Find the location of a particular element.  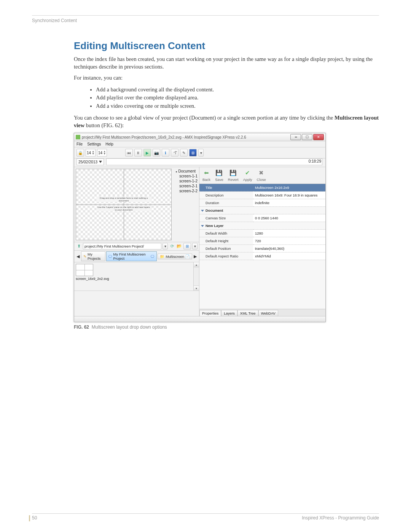

secondary-toolbar: 25/02/2013 0:18:29 is located at coordinates (200, 163).